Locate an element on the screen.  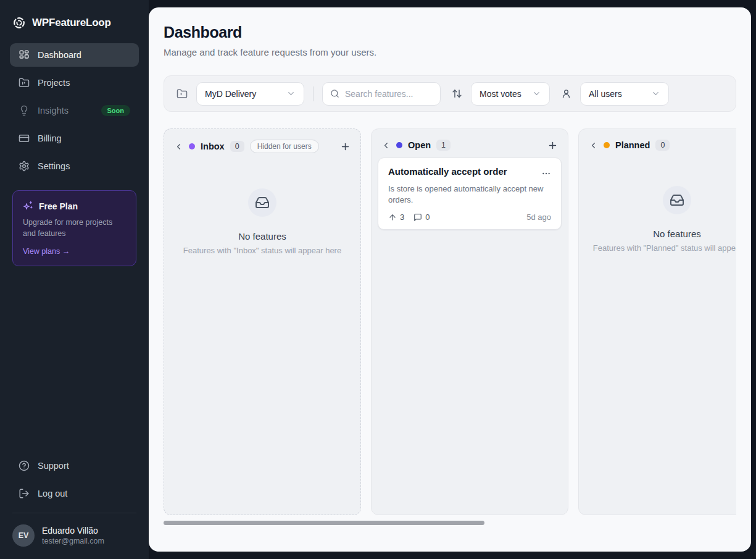
sidebar-item-label: Insights is located at coordinates (53, 111).